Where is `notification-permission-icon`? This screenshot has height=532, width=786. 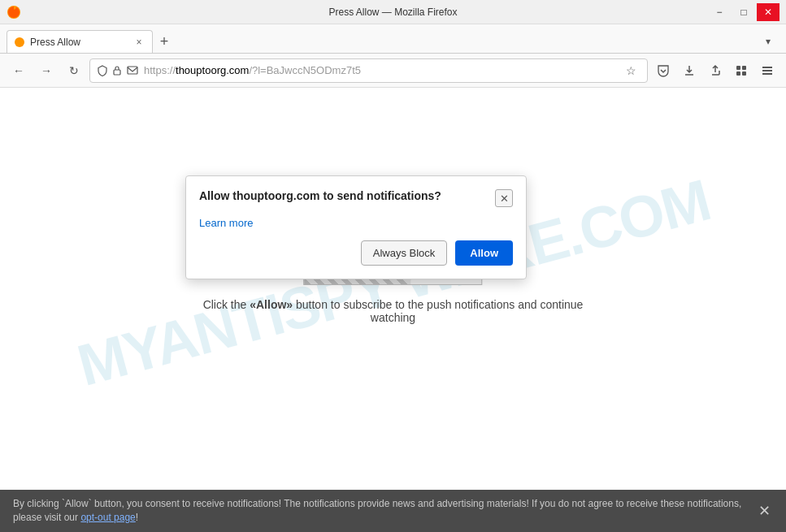
notification-permission-icon is located at coordinates (132, 71).